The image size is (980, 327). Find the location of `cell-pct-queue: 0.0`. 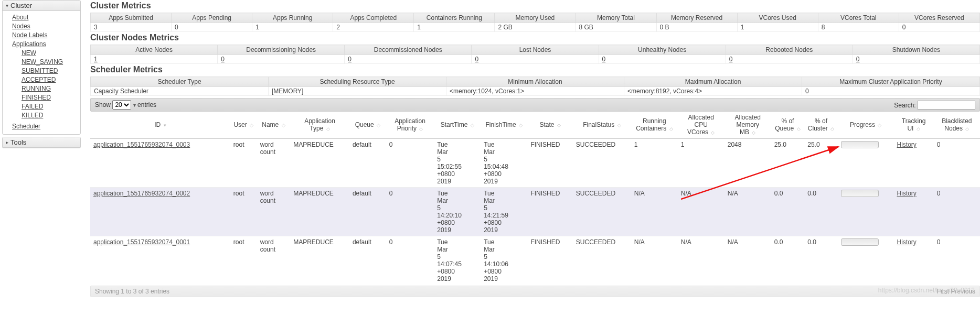

cell-pct-queue: 0.0 is located at coordinates (788, 212).